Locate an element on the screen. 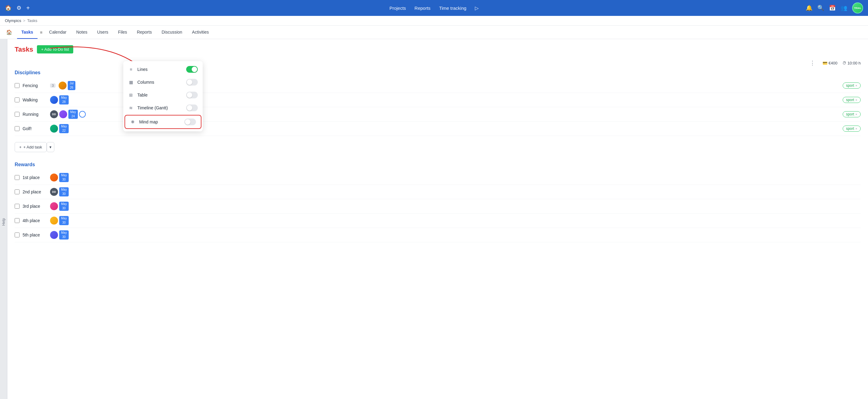  tab-bar: 🏠 Tasks ≡ Calendar Notes Users Files Rep… is located at coordinates (434, 32).